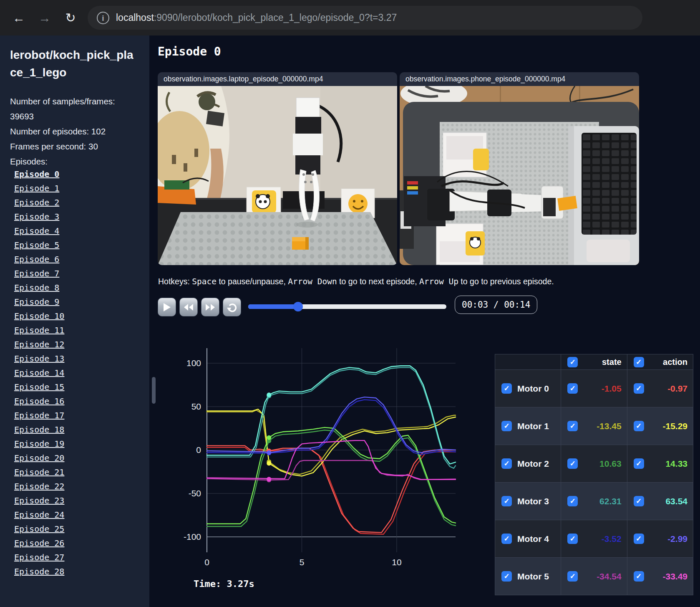  Describe the element at coordinates (39, 515) in the screenshot. I see `episode-link-episode-24: Episode 24` at that location.